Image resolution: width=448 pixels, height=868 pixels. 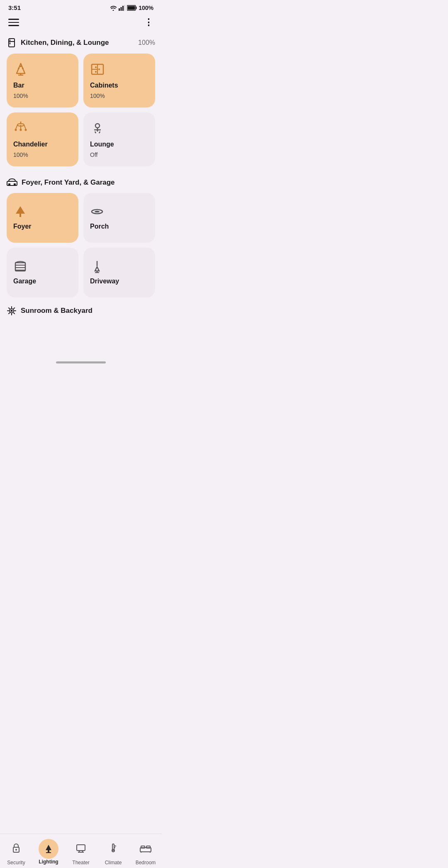 I want to click on sunroom-section-header: Sunroom & Backyard, so click(x=81, y=311).